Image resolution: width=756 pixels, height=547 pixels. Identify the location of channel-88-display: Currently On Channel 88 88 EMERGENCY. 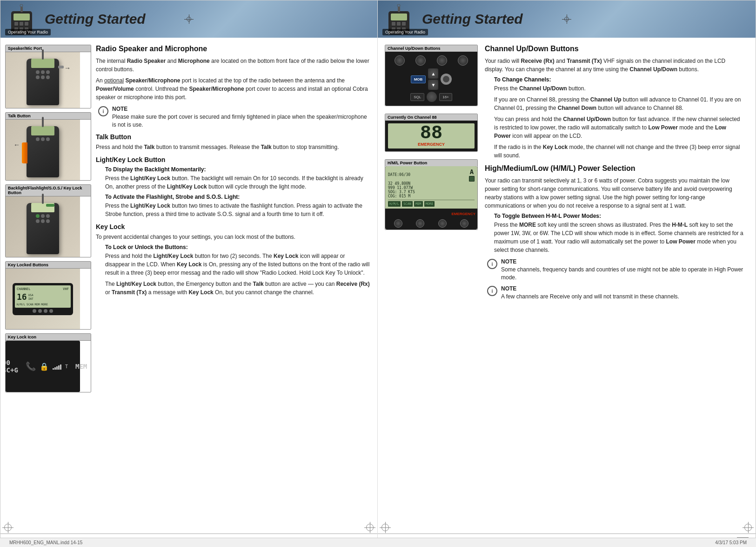
(431, 133).